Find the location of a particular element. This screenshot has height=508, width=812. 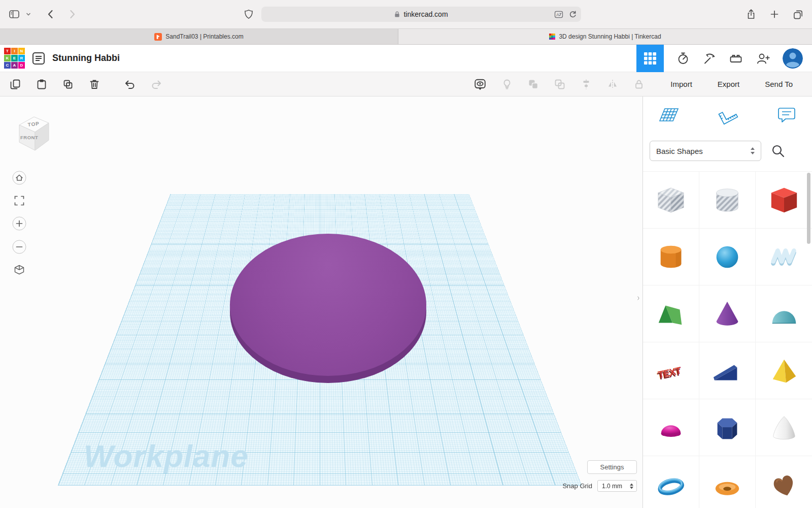

shape-category-select: Basic Shapes is located at coordinates (705, 151).